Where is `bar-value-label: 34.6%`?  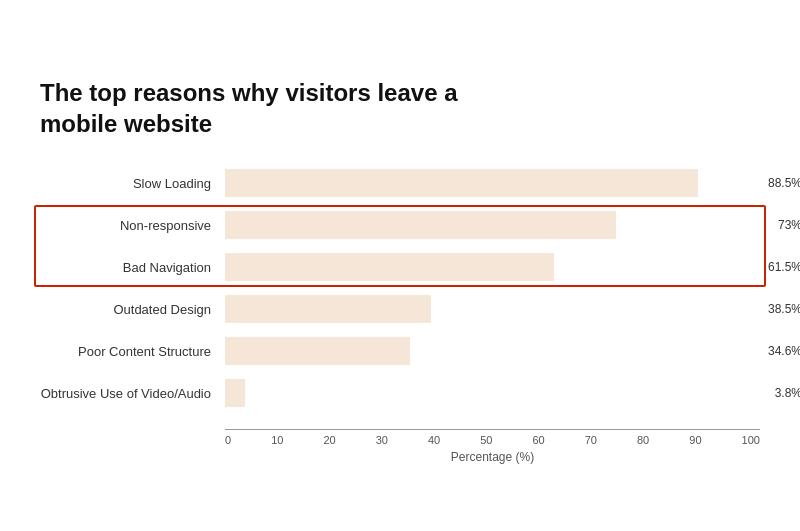 bar-value-label: 34.6% is located at coordinates (784, 351).